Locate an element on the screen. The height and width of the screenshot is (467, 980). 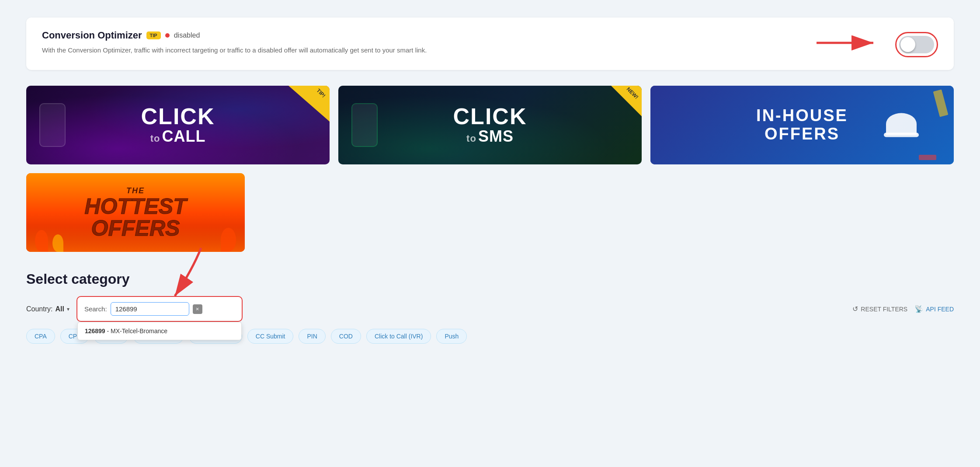
wifi-icon: 📡 is located at coordinates (919, 309).